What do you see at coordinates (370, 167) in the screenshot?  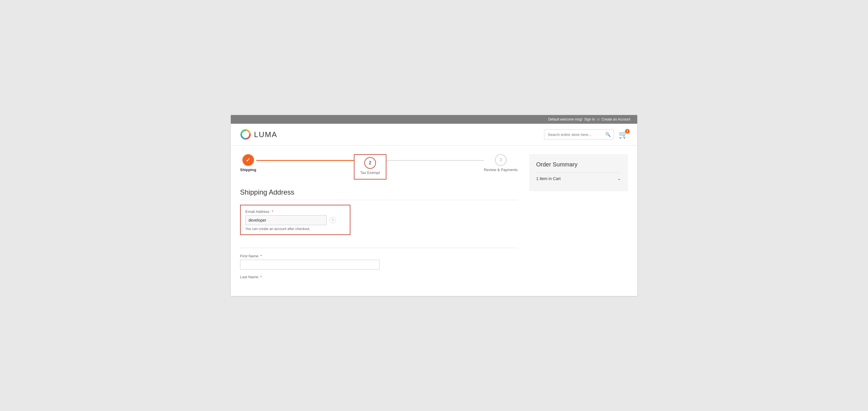 I see `step-tax-exempt-box: 2 Tax Exempt` at bounding box center [370, 167].